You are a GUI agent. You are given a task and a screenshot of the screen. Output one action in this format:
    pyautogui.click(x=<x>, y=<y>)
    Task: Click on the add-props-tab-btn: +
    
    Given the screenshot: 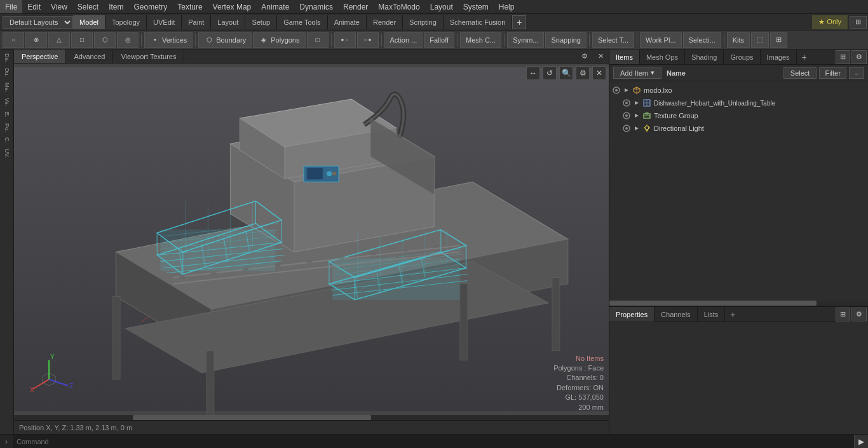 What is the action you would take?
    pyautogui.click(x=733, y=315)
    